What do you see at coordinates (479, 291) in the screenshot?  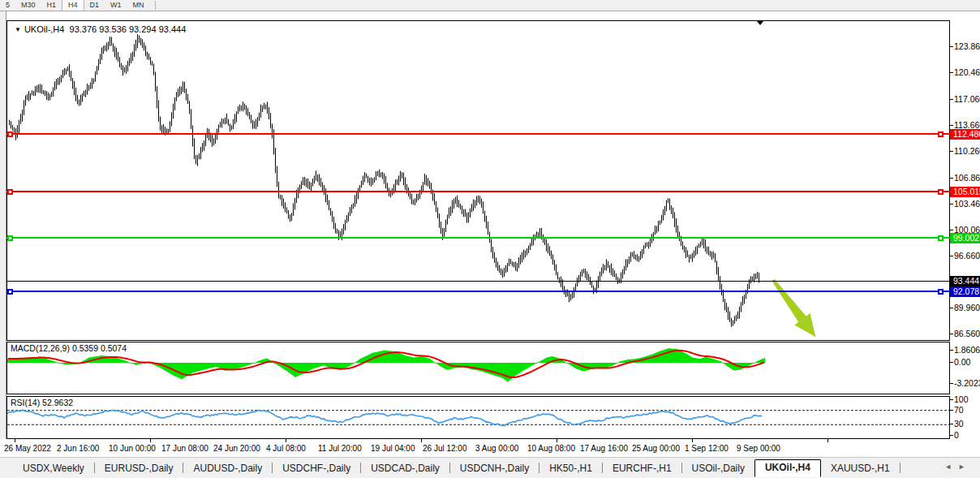 I see `hline-92.078` at bounding box center [479, 291].